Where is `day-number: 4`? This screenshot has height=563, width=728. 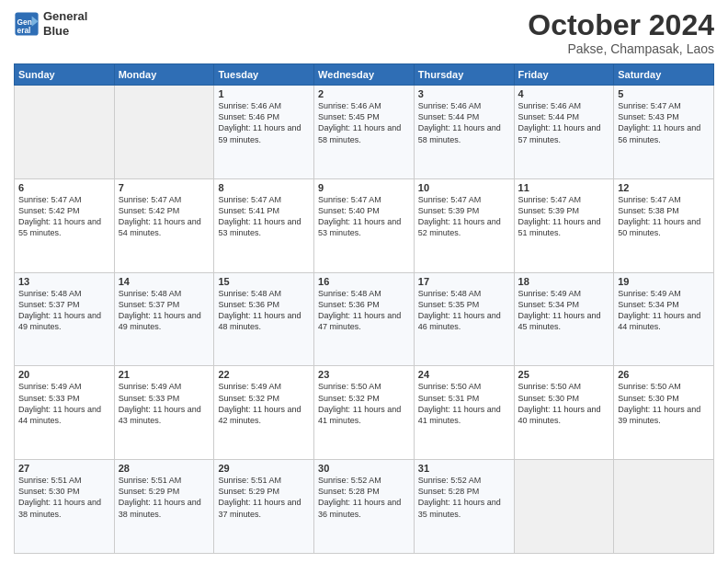
day-number: 4 is located at coordinates (564, 94).